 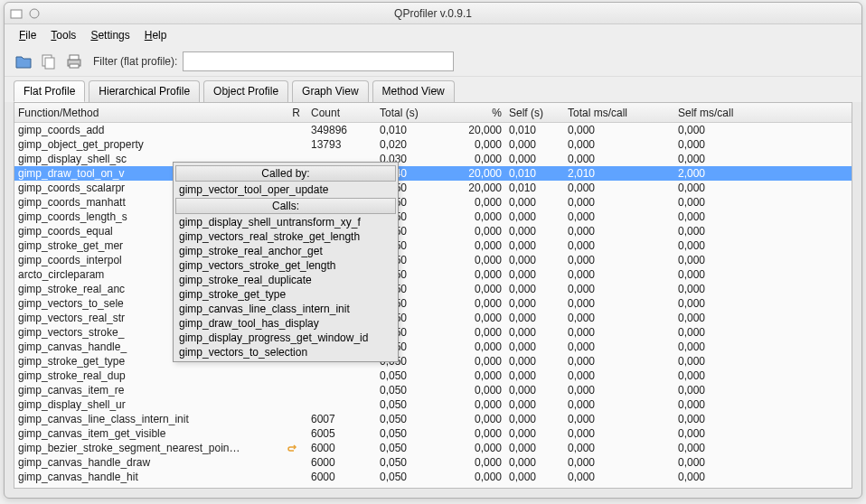 What do you see at coordinates (27, 35) in the screenshot?
I see `menu-file: File` at bounding box center [27, 35].